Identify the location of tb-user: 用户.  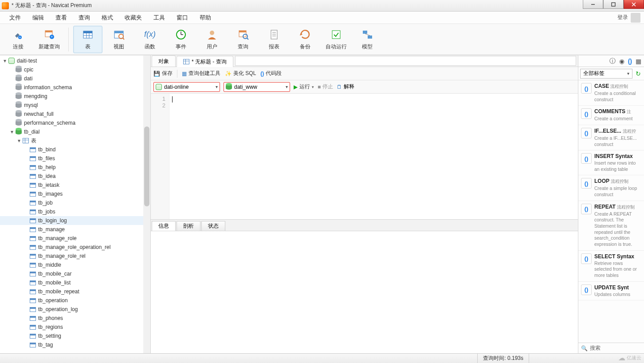
(212, 39).